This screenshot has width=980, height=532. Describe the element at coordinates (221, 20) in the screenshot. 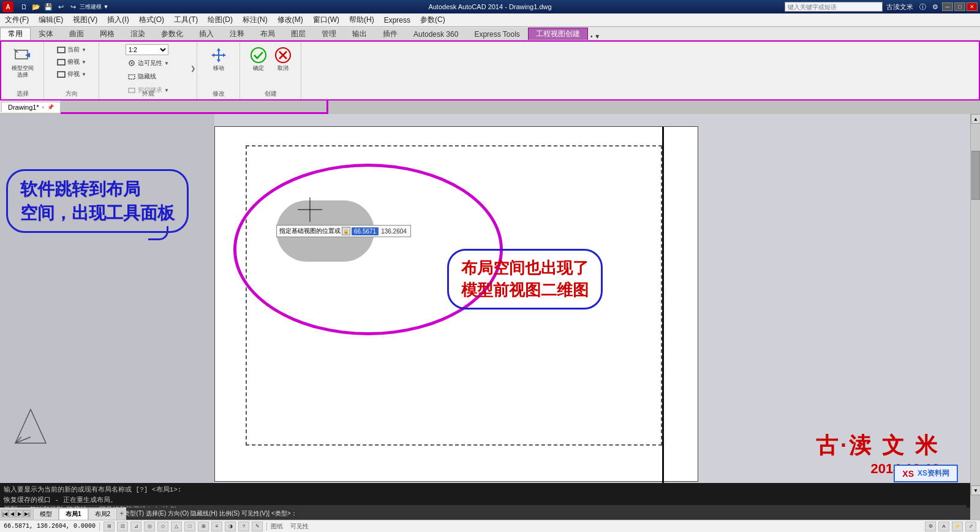

I see `menu-draw: 绘图(D)` at that location.